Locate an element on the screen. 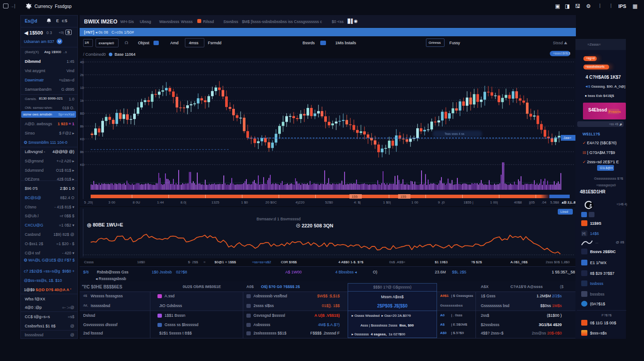 This screenshot has width=644, height=361. svg-text: -1ss= is located at coordinates (567, 138).